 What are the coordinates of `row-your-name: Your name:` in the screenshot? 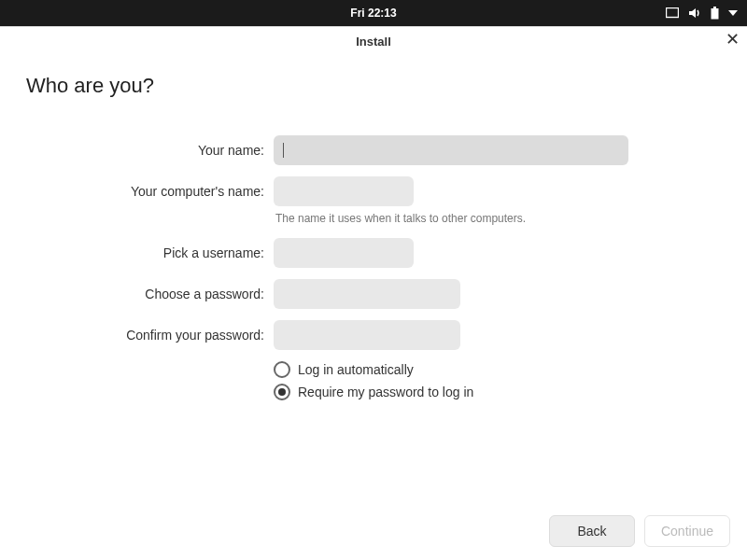 It's located at (374, 150).